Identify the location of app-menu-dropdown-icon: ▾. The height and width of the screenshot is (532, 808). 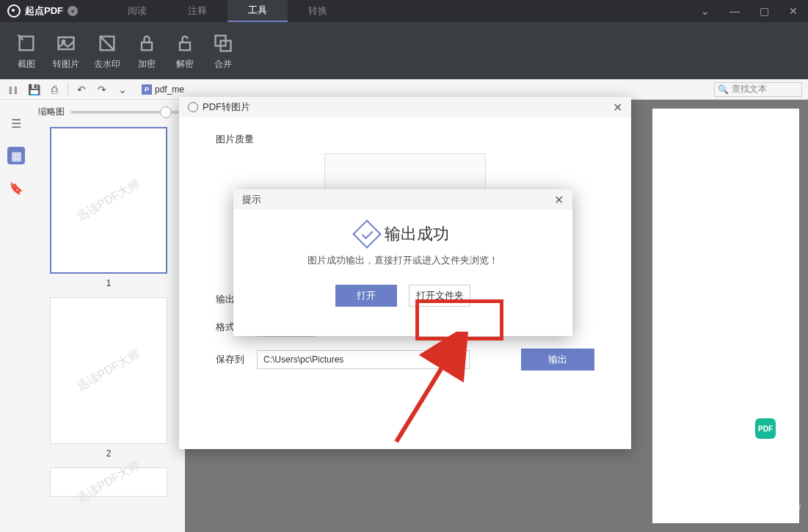
(73, 11).